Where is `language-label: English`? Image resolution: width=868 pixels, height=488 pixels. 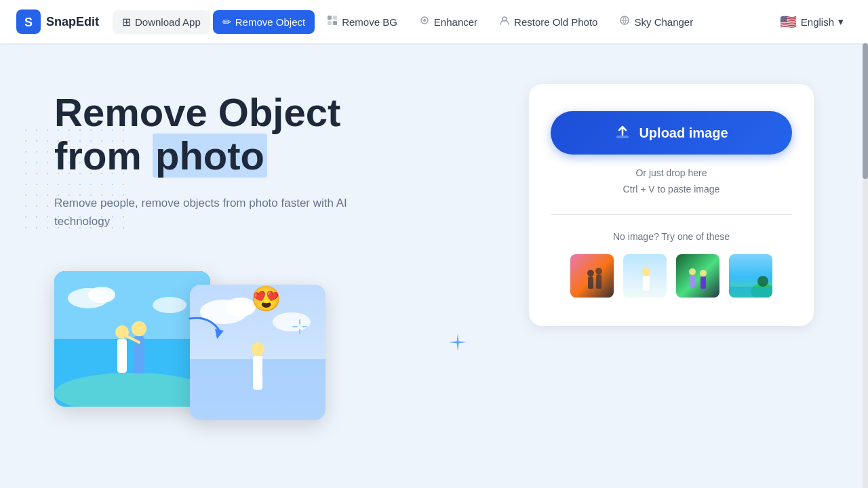 language-label: English is located at coordinates (818, 22).